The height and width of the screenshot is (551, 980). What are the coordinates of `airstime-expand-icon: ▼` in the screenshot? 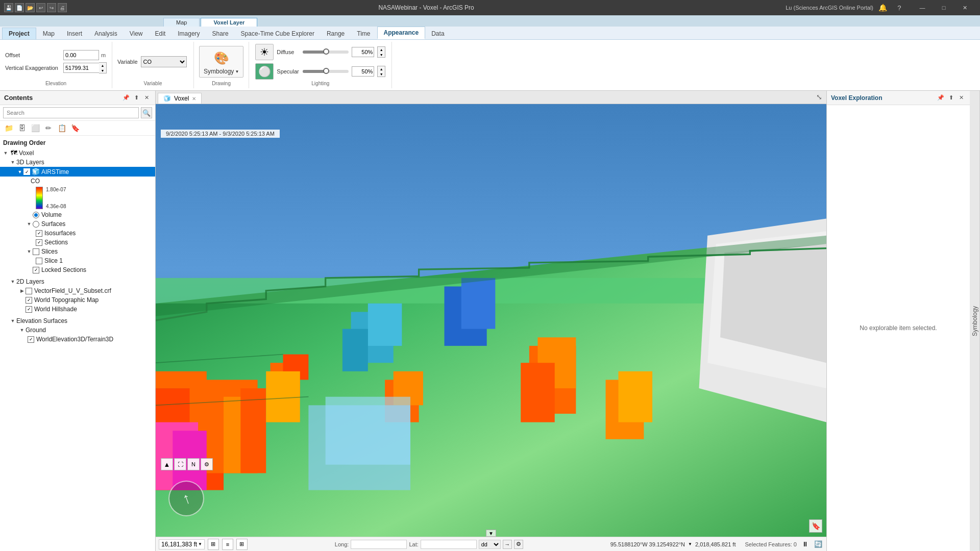 It's located at (20, 172).